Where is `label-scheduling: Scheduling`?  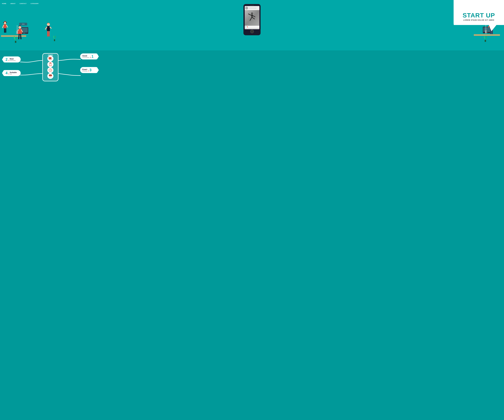 label-scheduling: Scheduling is located at coordinates (85, 71).